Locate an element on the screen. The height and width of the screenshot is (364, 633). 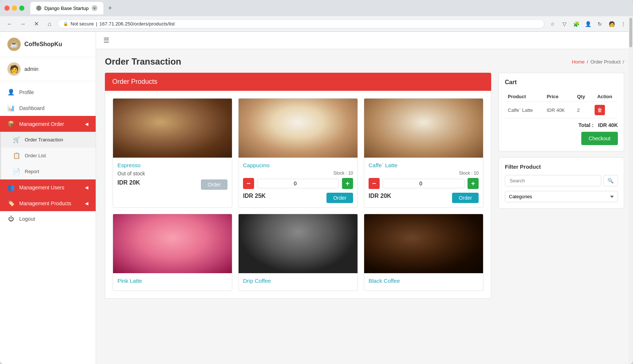
product-body-caffe-latte: Caffe` Latte Stock : 10 − + IDR 20K is located at coordinates (424, 182).